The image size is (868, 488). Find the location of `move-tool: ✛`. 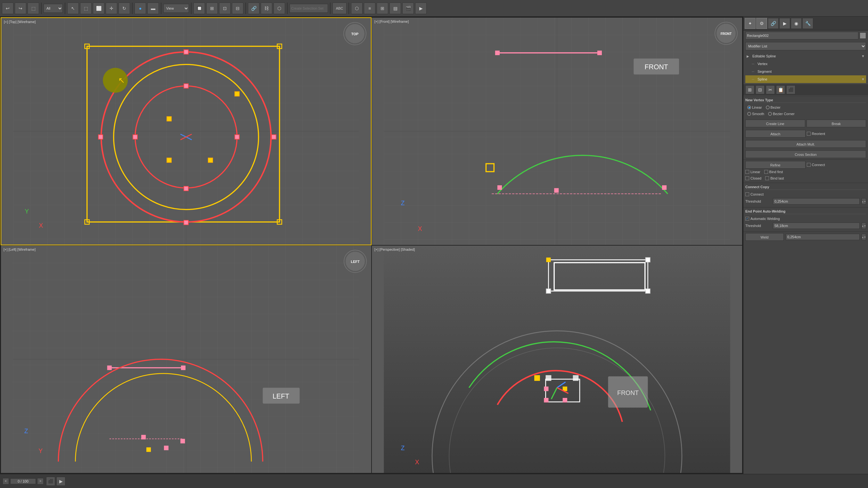

move-tool: ✛ is located at coordinates (112, 8).